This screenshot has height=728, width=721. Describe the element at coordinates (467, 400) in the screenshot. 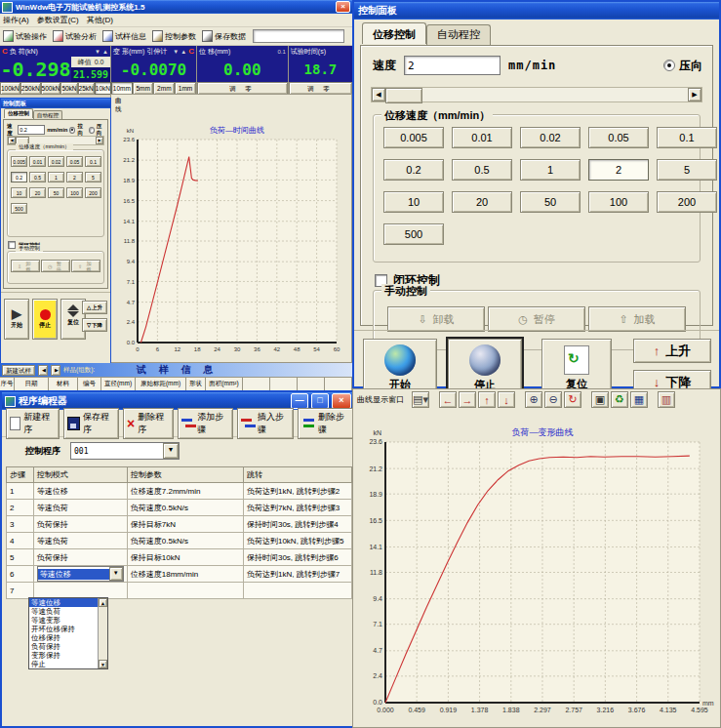

I see `pan-right-icon: →` at that location.